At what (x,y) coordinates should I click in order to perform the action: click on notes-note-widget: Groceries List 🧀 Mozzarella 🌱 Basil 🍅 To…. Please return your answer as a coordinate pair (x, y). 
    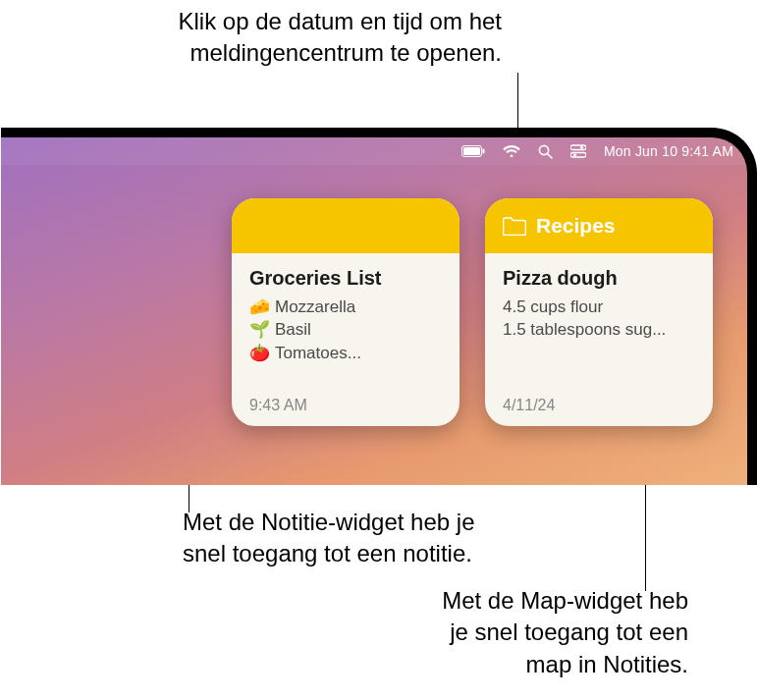
    Looking at the image, I should click on (346, 312).